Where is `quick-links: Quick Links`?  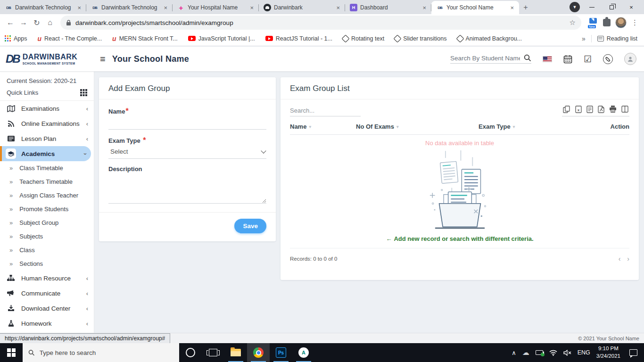 quick-links: Quick Links is located at coordinates (47, 93).